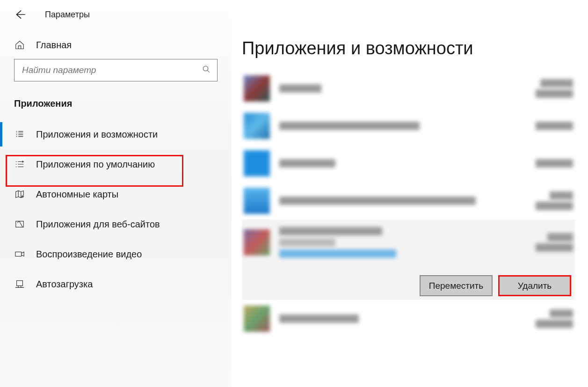 The image size is (588, 387). I want to click on sidebar-item-video-playback: Воспроизведение видео, so click(116, 254).